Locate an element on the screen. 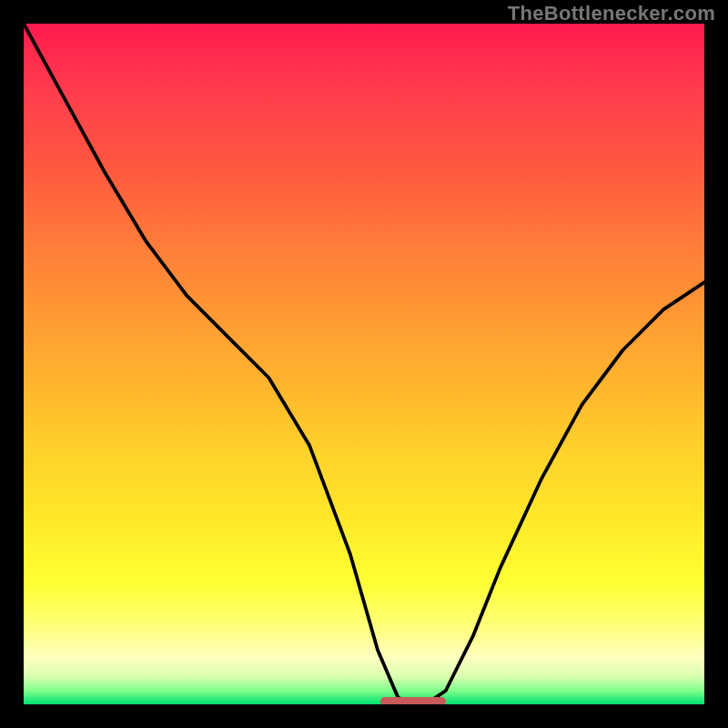  minimum-marker is located at coordinates (413, 701).